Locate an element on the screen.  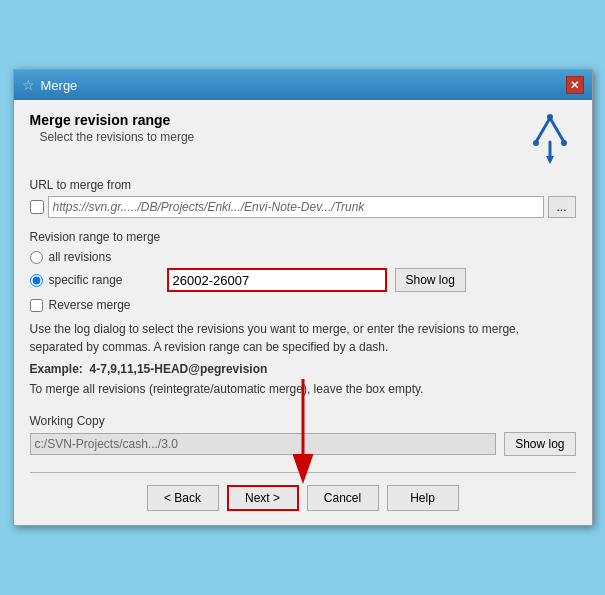
specific-range-label: specific range is located at coordinates (104, 280).